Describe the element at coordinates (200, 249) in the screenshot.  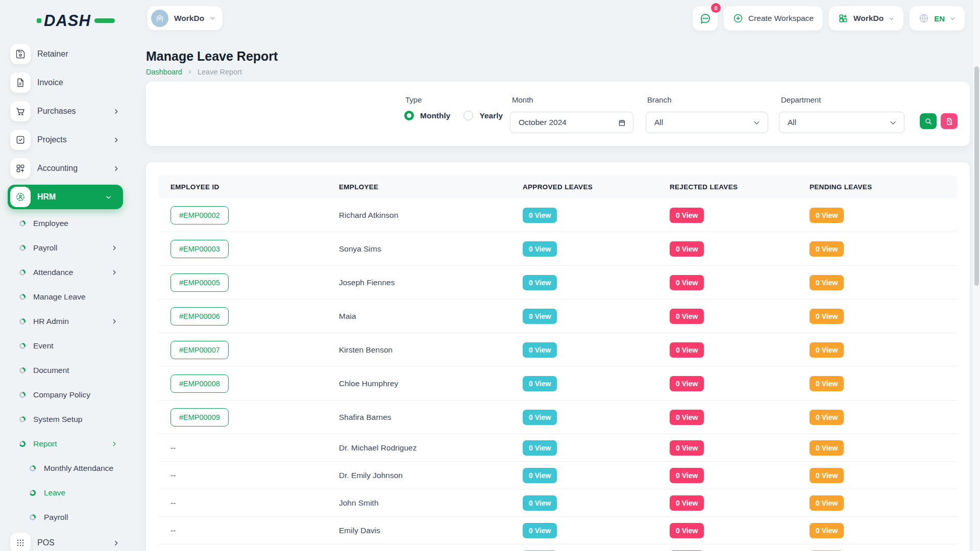
I see `employee-id-button: #EMP00003` at that location.